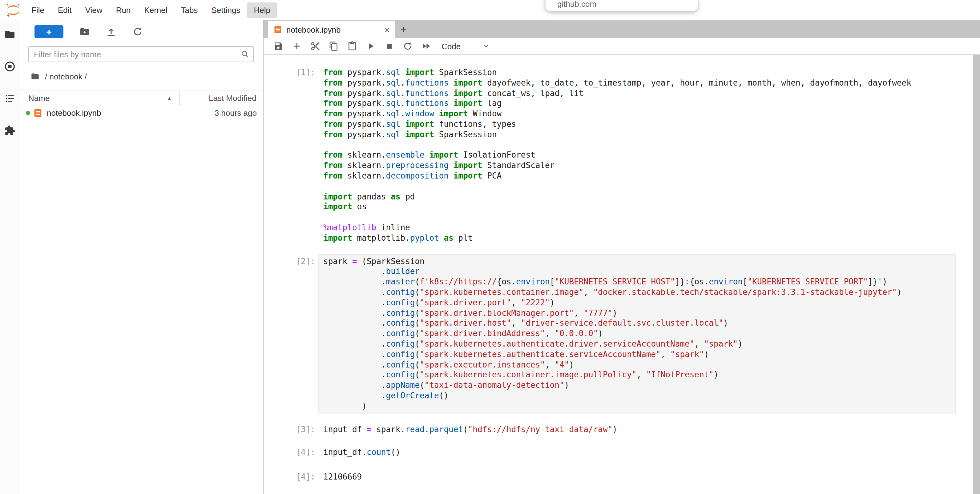 The width and height of the screenshot is (980, 494). I want to click on code-line: 12106669, so click(640, 478).